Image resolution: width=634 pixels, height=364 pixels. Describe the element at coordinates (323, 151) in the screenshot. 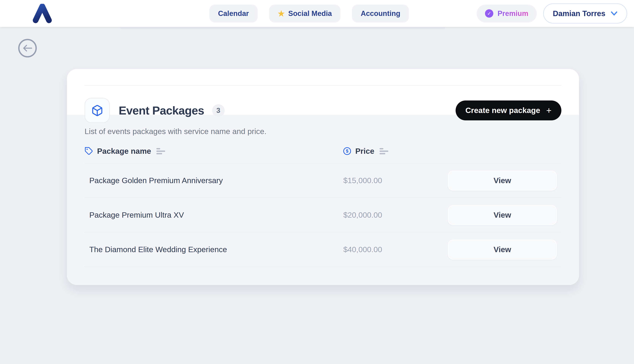

I see `column-package-name: Package name` at that location.